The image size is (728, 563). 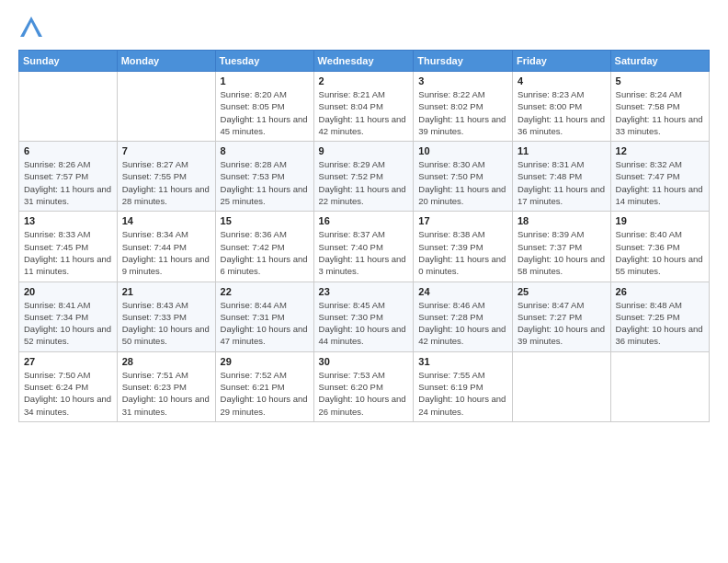 I want to click on calendar-cell: 10Sunrise: 8:30 AM Sunset: 7:50 PM Dayli…, so click(x=463, y=177).